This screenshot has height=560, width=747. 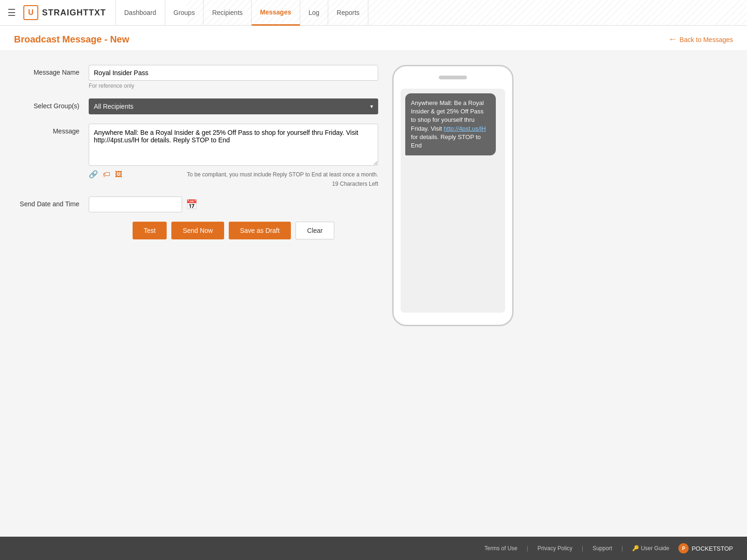 I want to click on date-input-row: 📅, so click(x=233, y=204).